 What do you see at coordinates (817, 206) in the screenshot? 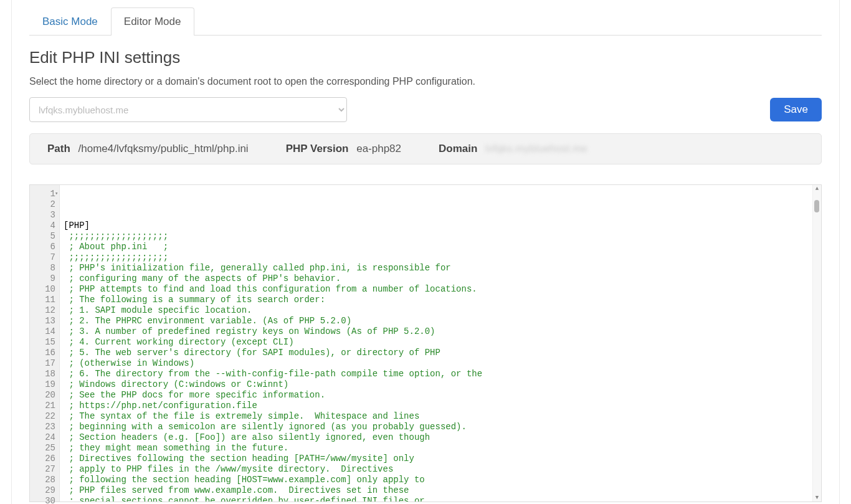
I see `scroll-thumb` at bounding box center [817, 206].